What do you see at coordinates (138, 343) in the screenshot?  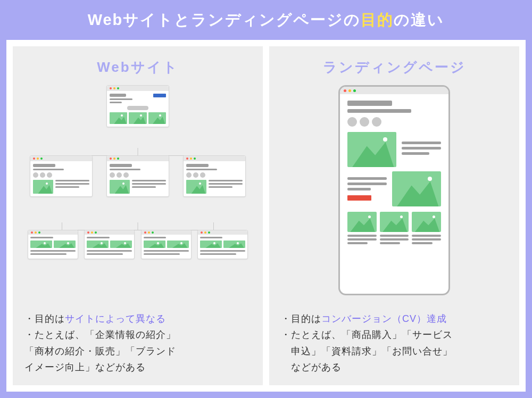 I see `website-description: ・目的はサイトによって異なる ・たとえば、「企業情報の紹介」 「商材の紹介・販売…` at bounding box center [138, 343].